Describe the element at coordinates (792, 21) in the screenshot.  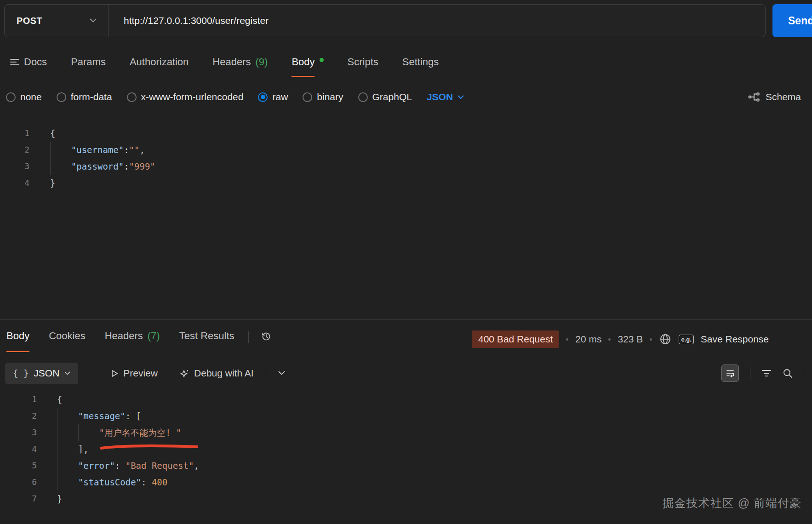
I see `send-button: Send` at that location.